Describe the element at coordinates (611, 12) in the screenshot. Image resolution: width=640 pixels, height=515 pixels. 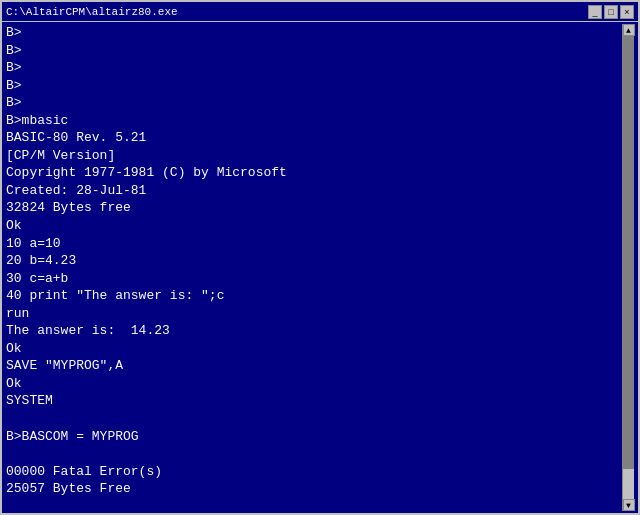
I see `title-buttons: _ □ ×` at that location.